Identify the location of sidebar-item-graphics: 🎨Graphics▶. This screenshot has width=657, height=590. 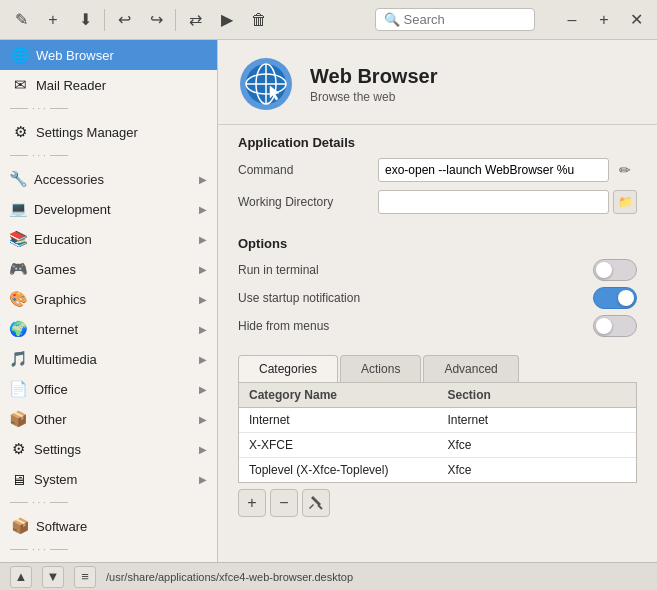
(108, 299).